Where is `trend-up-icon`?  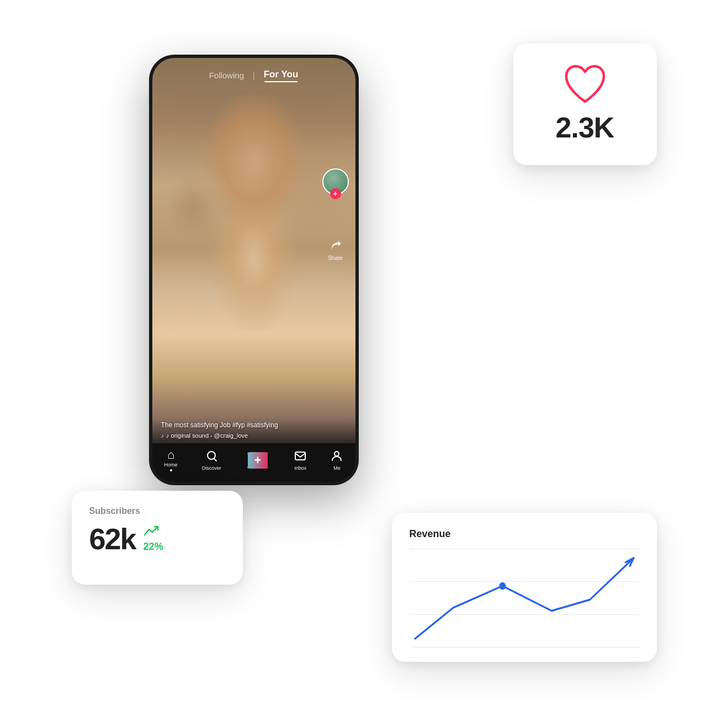 trend-up-icon is located at coordinates (151, 532).